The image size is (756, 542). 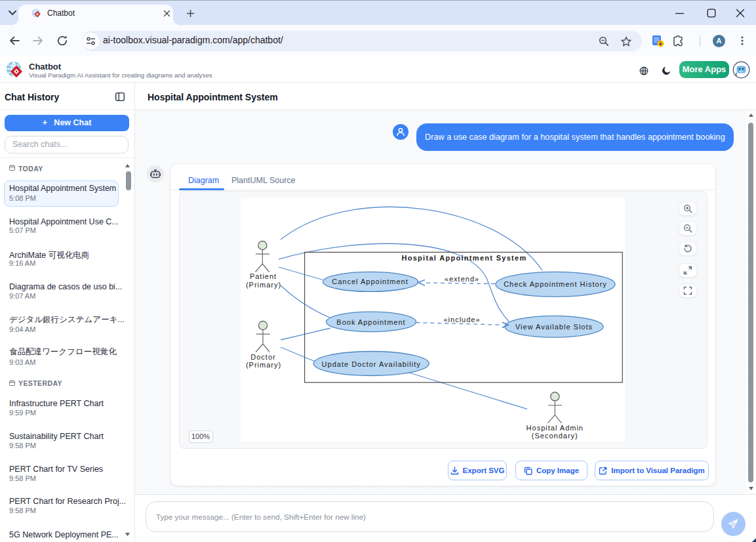 What do you see at coordinates (370, 281) in the screenshot?
I see `svg-text: Cancel Appointment` at bounding box center [370, 281].